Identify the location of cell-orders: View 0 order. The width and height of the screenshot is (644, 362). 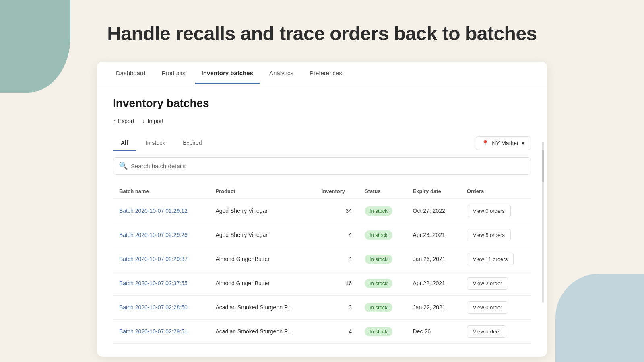
(496, 307).